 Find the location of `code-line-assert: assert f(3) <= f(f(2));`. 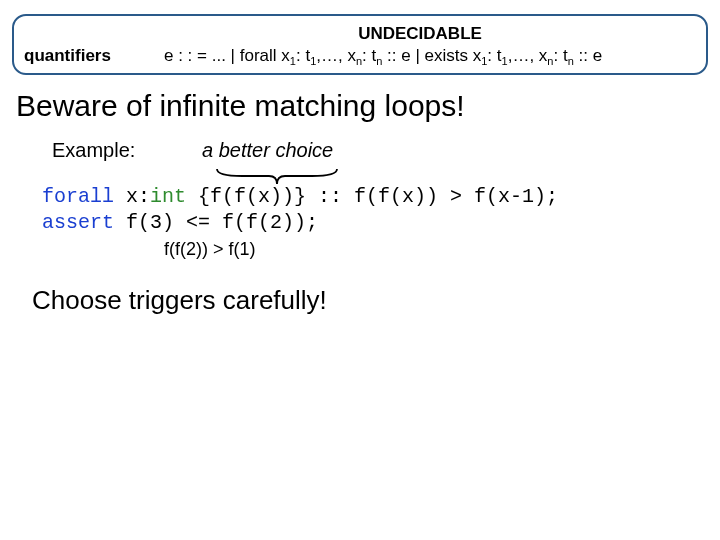

code-line-assert: assert f(3) <= f(f(2)); is located at coordinates (375, 223).